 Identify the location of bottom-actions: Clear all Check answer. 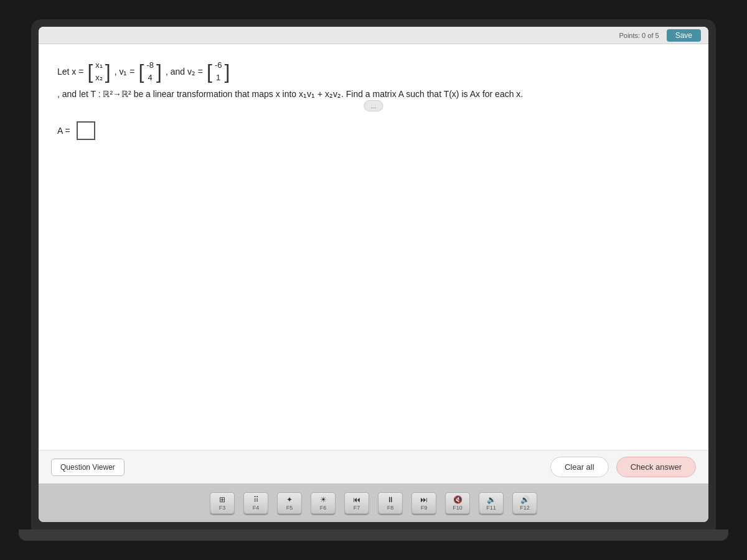
(623, 467).